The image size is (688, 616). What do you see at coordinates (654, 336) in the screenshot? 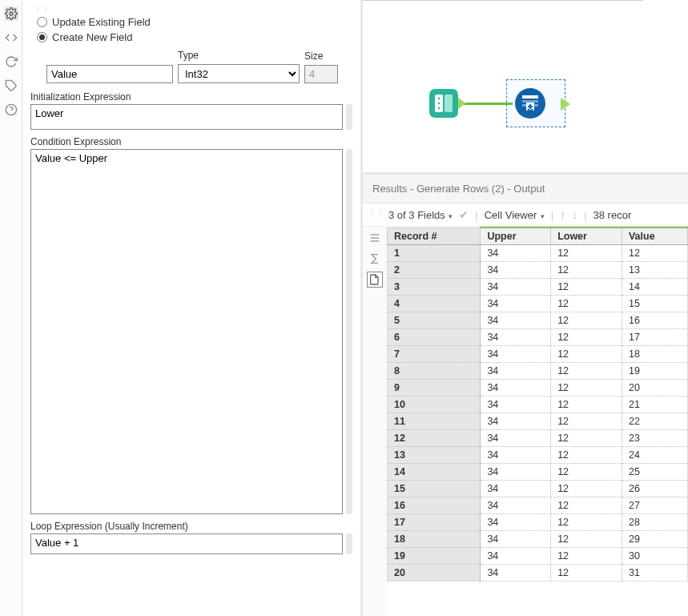
I see `cell: 17` at bounding box center [654, 336].